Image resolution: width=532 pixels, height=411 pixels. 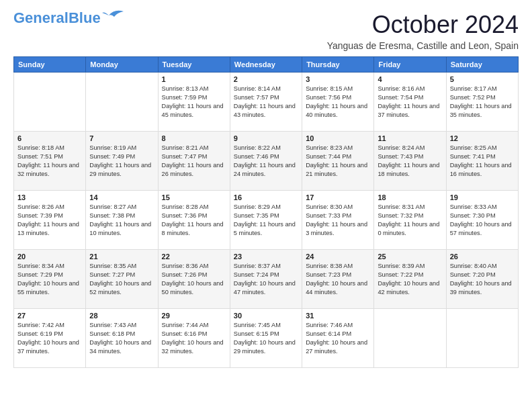 What do you see at coordinates (266, 257) in the screenshot?
I see `day-number: 23` at bounding box center [266, 257].